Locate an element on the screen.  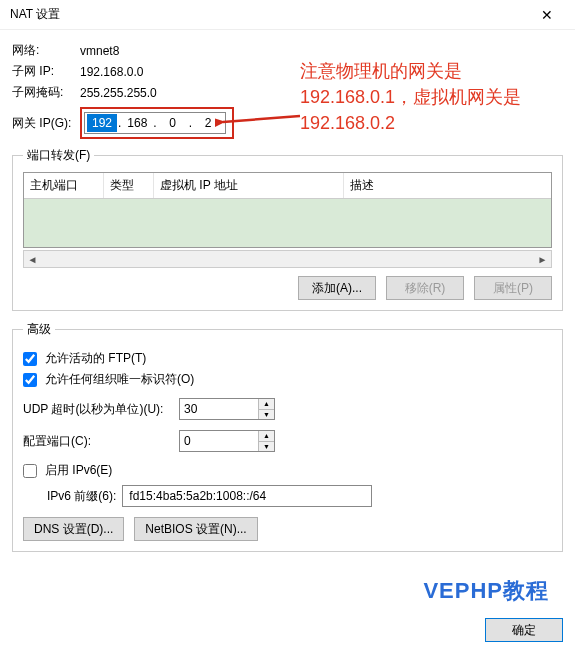
udp-timeout-spinner: ▲ ▼ is located at coordinates (227, 409).